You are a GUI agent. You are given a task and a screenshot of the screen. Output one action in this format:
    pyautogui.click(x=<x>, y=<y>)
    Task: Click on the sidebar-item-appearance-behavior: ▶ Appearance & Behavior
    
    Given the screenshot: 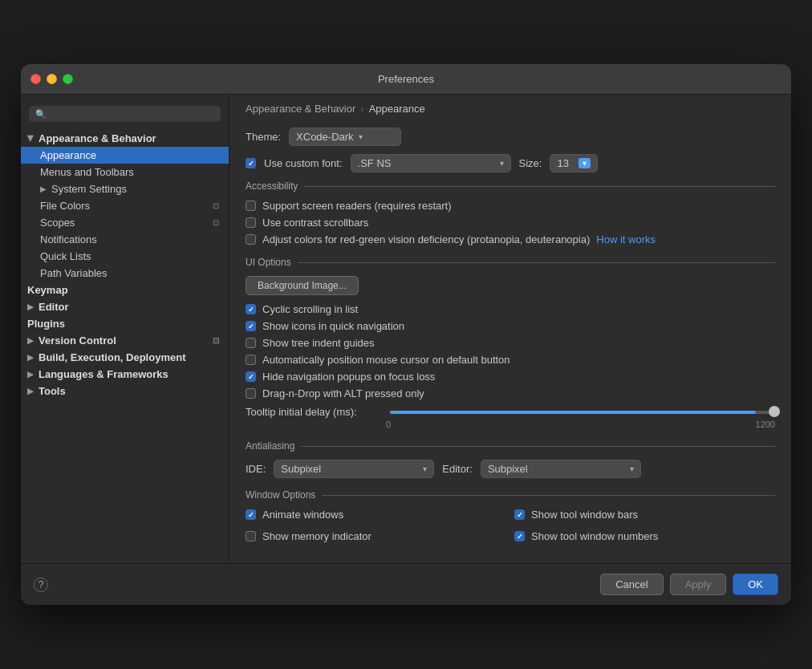 What is the action you would take?
    pyautogui.click(x=125, y=138)
    